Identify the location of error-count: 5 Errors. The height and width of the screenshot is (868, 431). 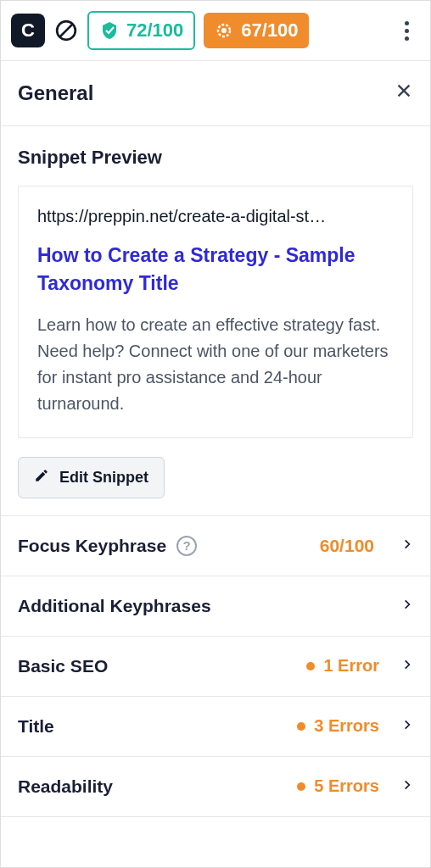
(346, 787).